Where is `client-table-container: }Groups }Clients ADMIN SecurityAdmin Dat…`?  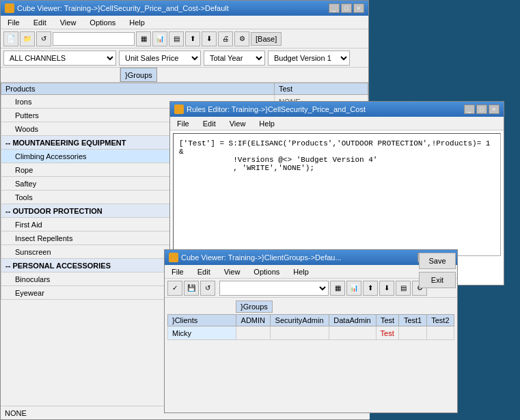
client-table-container: }Groups }Clients ADMIN SecurityAdmin Dat… is located at coordinates (311, 320).